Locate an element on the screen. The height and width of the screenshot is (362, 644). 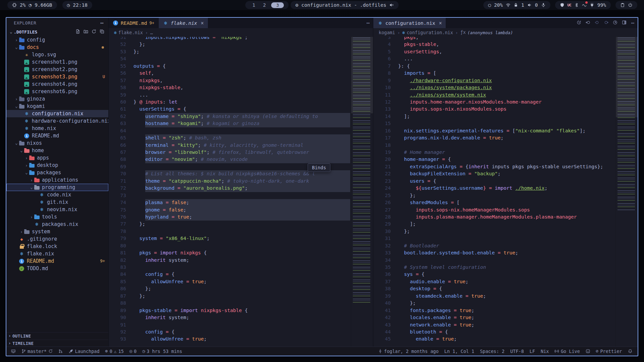
tree-item-nixos: ⌄nixos is located at coordinates (57, 143).